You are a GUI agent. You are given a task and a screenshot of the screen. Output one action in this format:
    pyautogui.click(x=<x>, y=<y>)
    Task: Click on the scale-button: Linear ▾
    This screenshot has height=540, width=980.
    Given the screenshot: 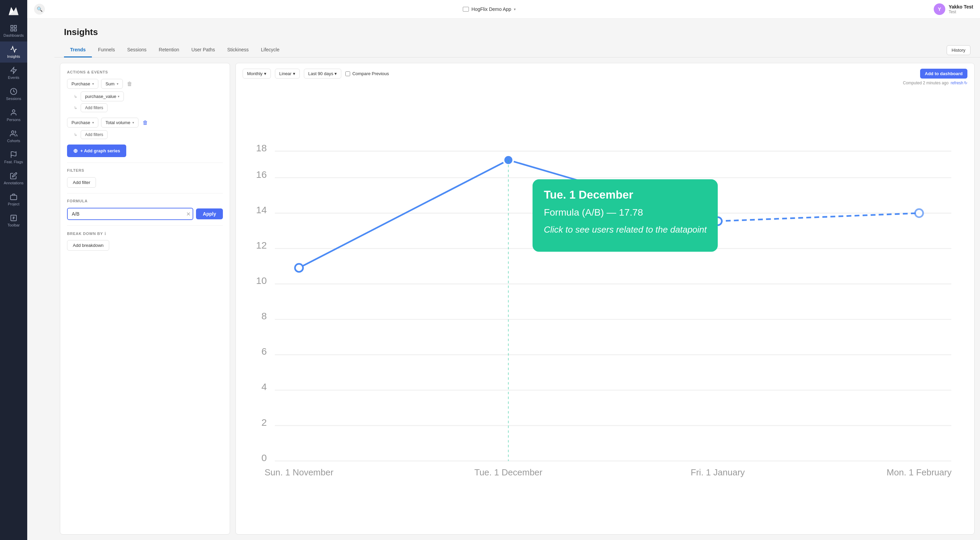 What is the action you would take?
    pyautogui.click(x=288, y=74)
    